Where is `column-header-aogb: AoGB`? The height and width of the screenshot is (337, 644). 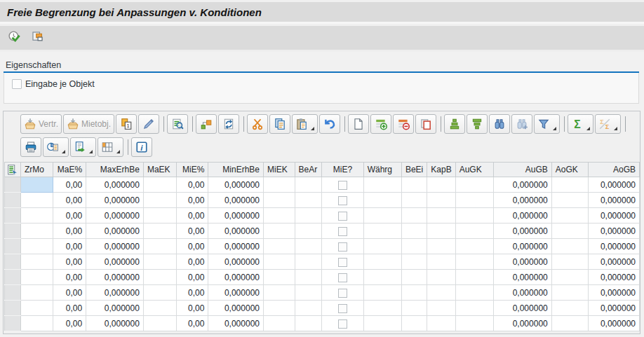
column-header-aogb: AoGB is located at coordinates (613, 170).